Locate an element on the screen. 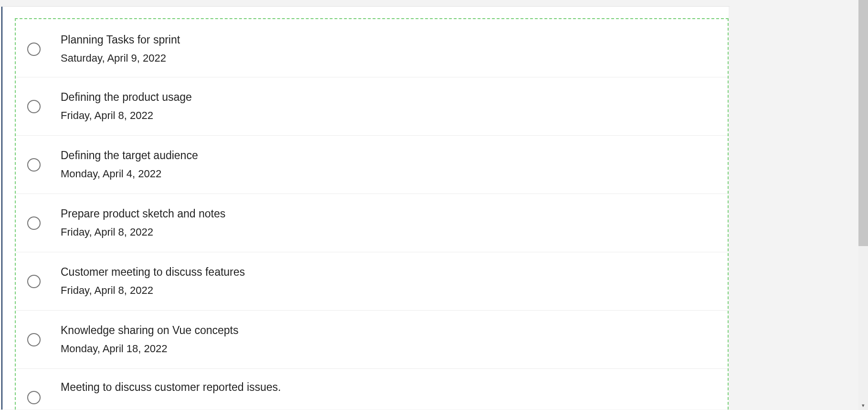 The image size is (868, 410). scrollbar-down-button: ▾ is located at coordinates (863, 405).